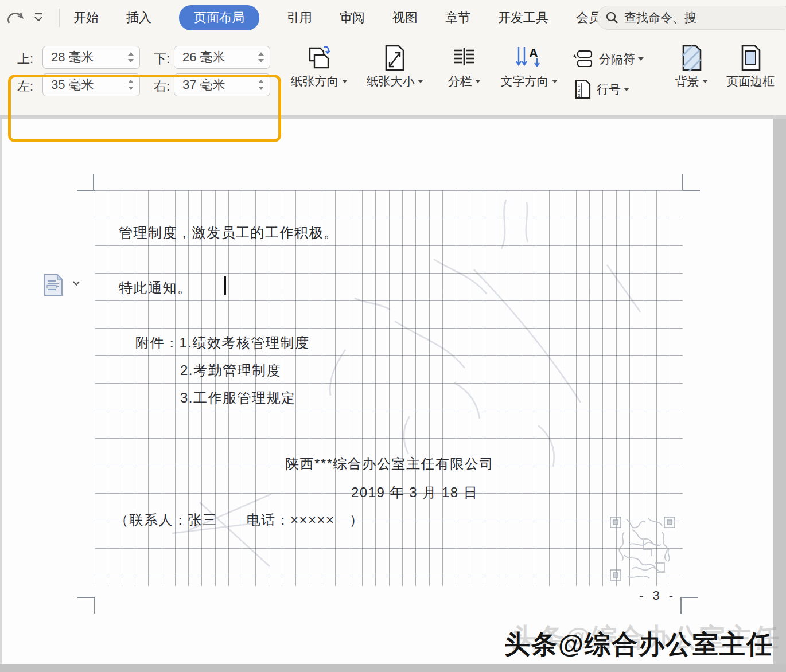 This screenshot has width=786, height=672. What do you see at coordinates (617, 59) in the screenshot?
I see `breaks-label: 分隔符` at bounding box center [617, 59].